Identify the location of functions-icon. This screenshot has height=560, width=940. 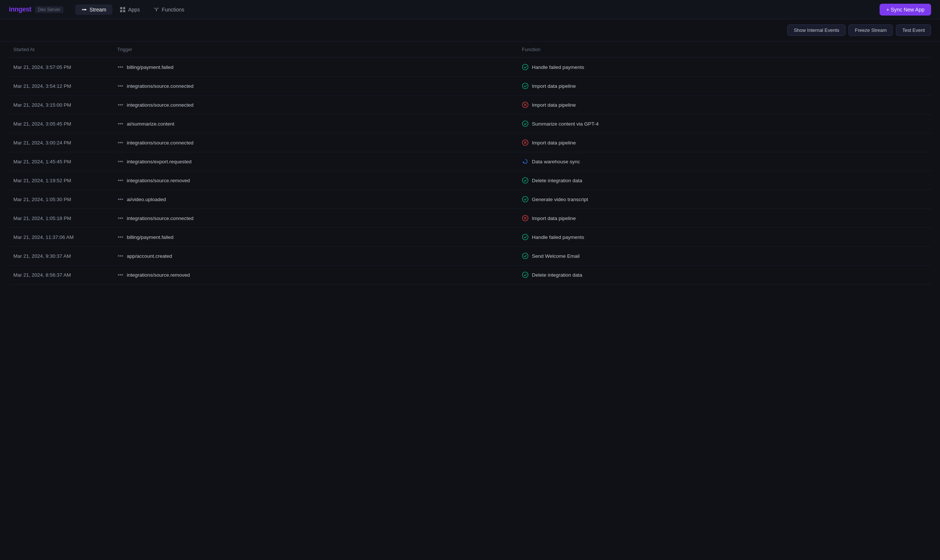
(156, 10).